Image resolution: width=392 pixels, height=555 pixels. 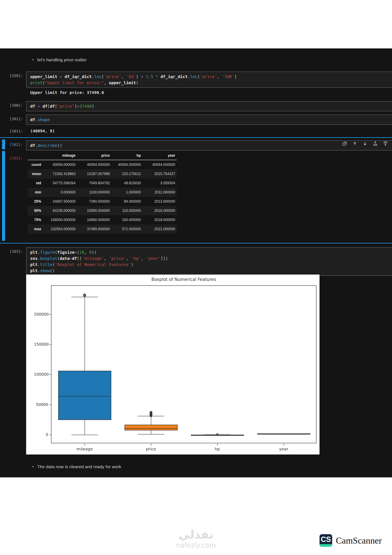 I want to click on move-cell-up-icon, so click(x=355, y=144).